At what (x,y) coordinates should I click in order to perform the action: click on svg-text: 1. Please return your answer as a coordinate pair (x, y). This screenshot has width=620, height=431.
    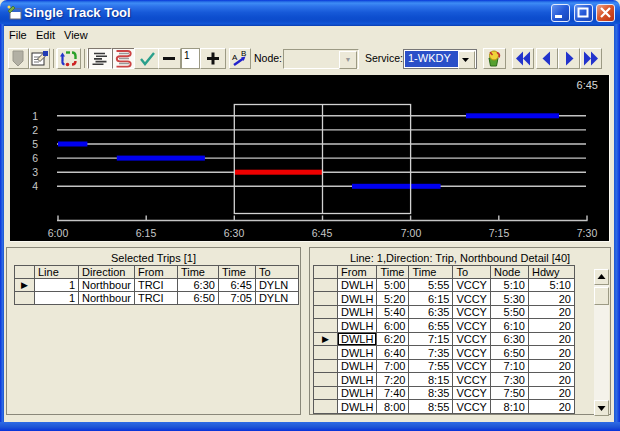
    Looking at the image, I should click on (35, 116).